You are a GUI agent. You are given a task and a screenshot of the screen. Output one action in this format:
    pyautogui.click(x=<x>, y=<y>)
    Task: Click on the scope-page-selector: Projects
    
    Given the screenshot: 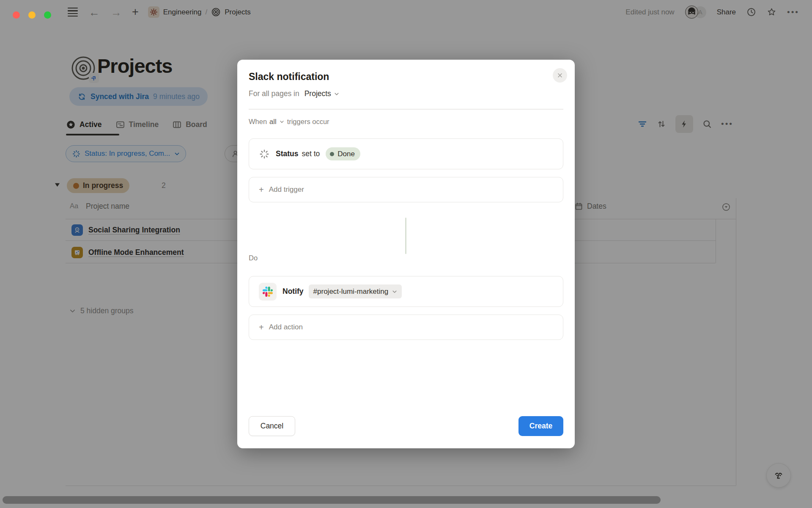 What is the action you would take?
    pyautogui.click(x=318, y=94)
    